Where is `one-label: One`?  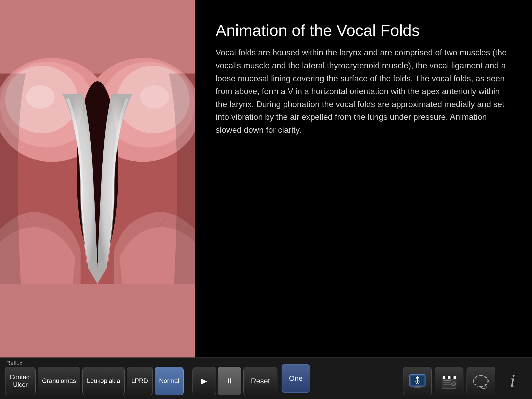
one-label: One is located at coordinates (296, 378).